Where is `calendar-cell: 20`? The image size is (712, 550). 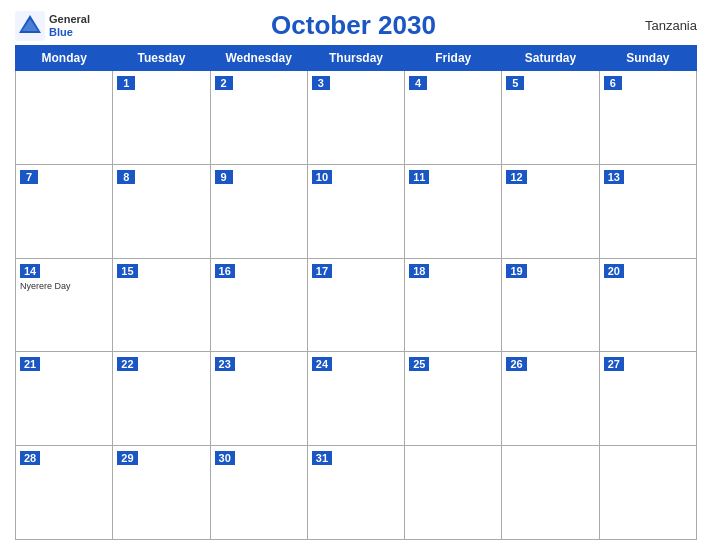
calendar-cell: 20 is located at coordinates (648, 305).